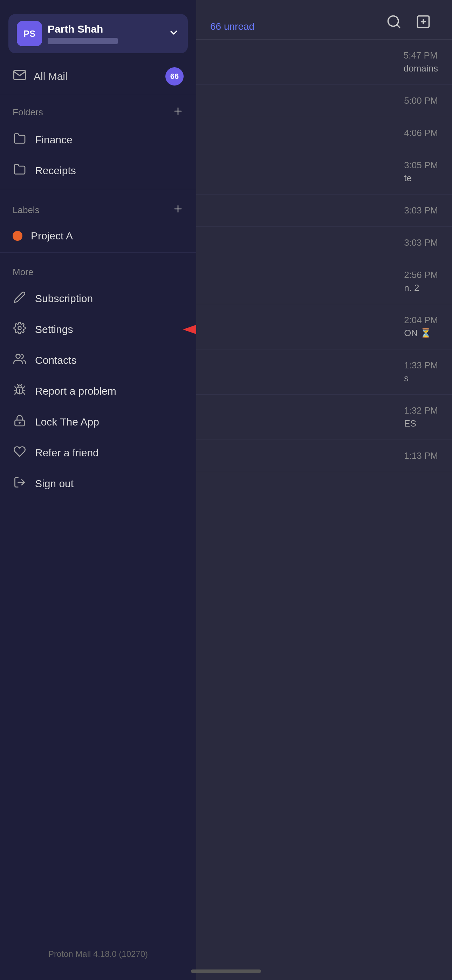  Describe the element at coordinates (54, 484) in the screenshot. I see `sign-out-label: Sign out` at that location.